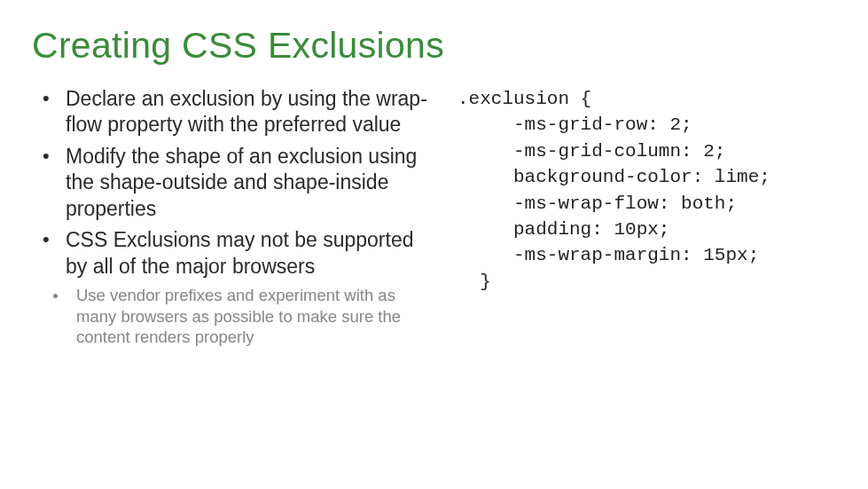 The image size is (868, 489). I want to click on code-line: .exclusion {, so click(525, 99).